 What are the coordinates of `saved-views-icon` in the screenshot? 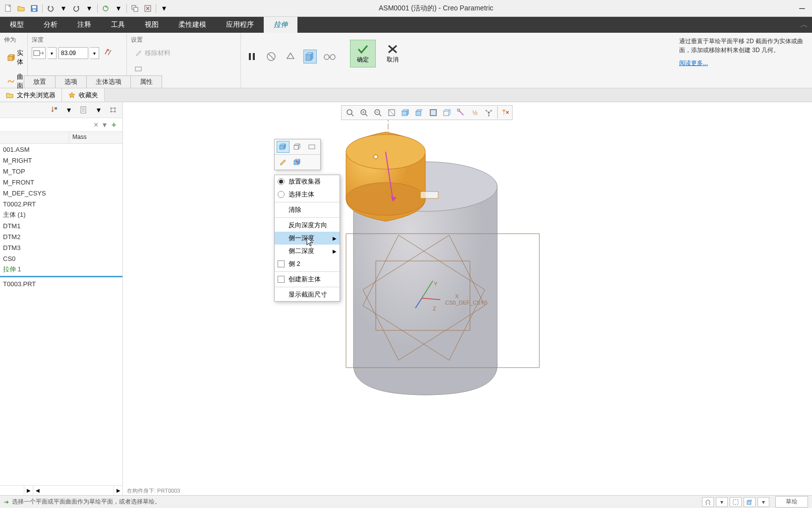 It's located at (419, 113).